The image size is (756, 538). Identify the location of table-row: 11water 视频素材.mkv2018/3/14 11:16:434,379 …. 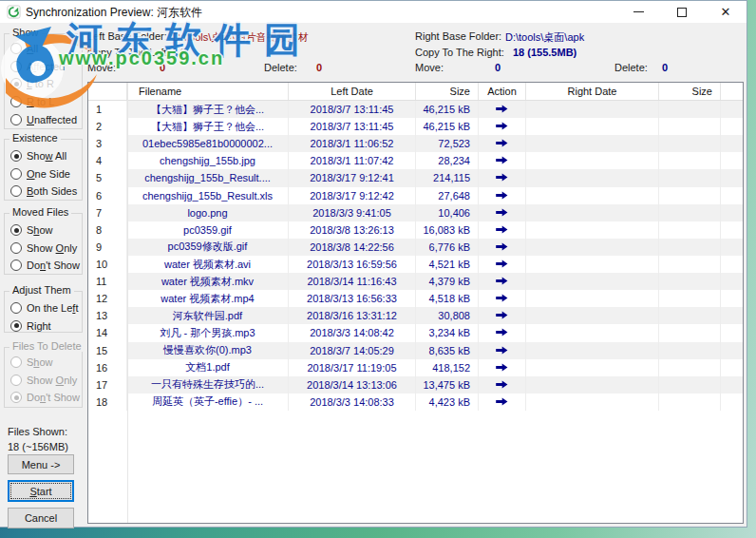
(416, 281).